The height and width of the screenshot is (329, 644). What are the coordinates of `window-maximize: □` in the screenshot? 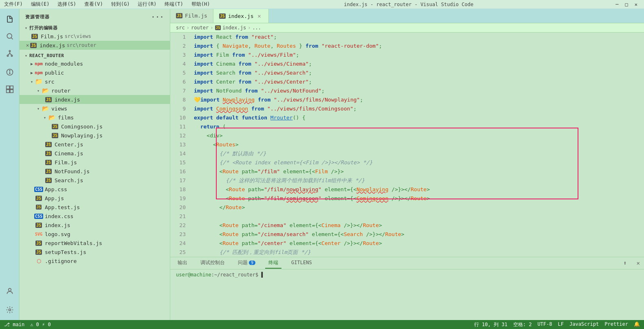 It's located at (626, 4).